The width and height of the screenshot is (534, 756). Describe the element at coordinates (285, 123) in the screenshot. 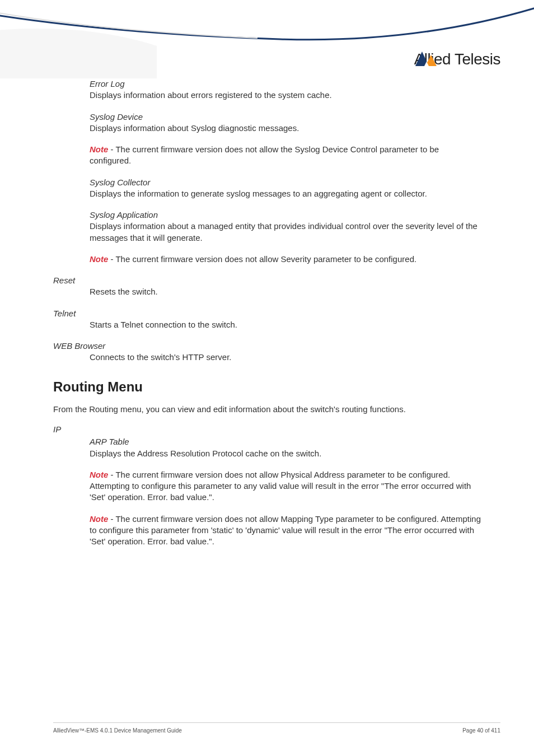

I see `section-syslog-device: Syslog Device Displays information about…` at that location.